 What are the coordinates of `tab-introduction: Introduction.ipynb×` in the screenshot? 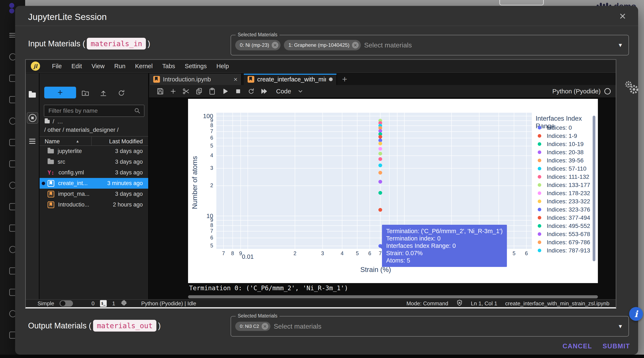 It's located at (196, 79).